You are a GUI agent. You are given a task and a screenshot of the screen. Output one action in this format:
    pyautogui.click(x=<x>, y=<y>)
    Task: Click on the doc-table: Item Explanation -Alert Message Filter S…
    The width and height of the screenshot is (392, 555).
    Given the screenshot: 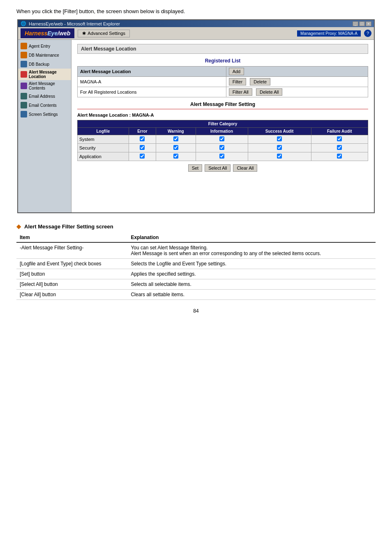 What is the action you would take?
    pyautogui.click(x=196, y=266)
    